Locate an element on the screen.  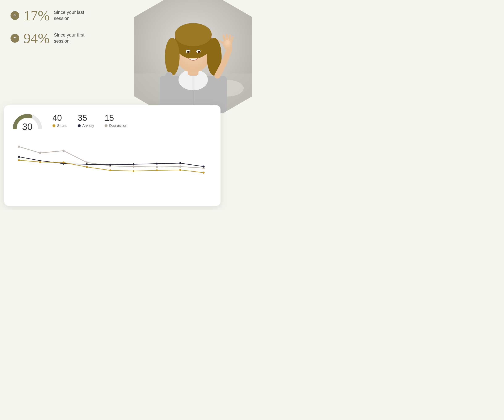
anxiety-label: Anxiety is located at coordinates (88, 126).